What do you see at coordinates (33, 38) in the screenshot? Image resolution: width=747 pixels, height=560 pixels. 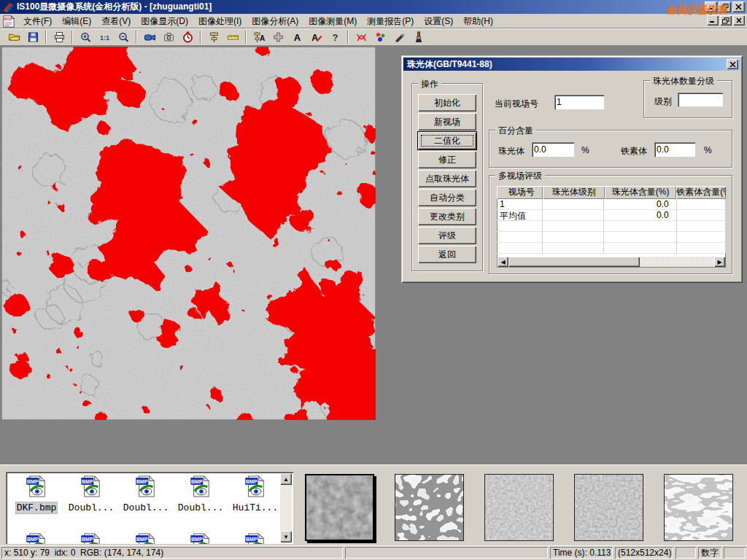 I see `save-button` at bounding box center [33, 38].